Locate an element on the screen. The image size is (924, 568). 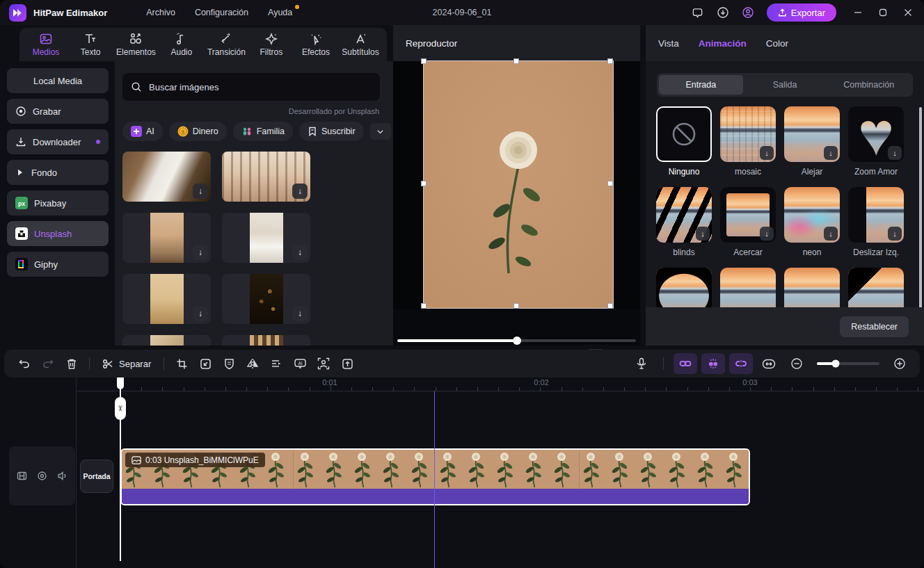
reset-button: Restablecer is located at coordinates (874, 327).